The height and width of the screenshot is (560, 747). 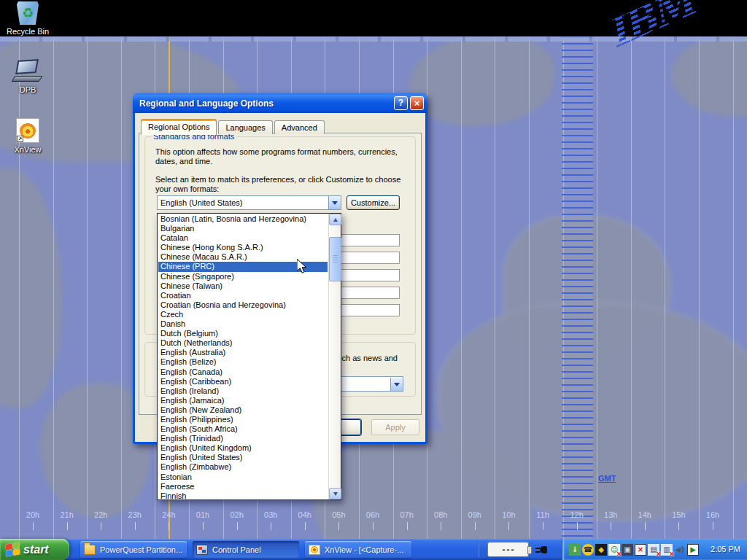 I want to click on timezone-label: 13h, so click(x=611, y=515).